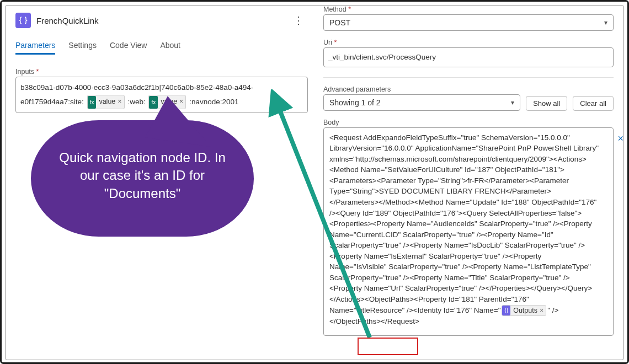  What do you see at coordinates (52, 101) in the screenshot?
I see `inputs-text-prefix: e0f1759d4aa7:site:` at bounding box center [52, 101].